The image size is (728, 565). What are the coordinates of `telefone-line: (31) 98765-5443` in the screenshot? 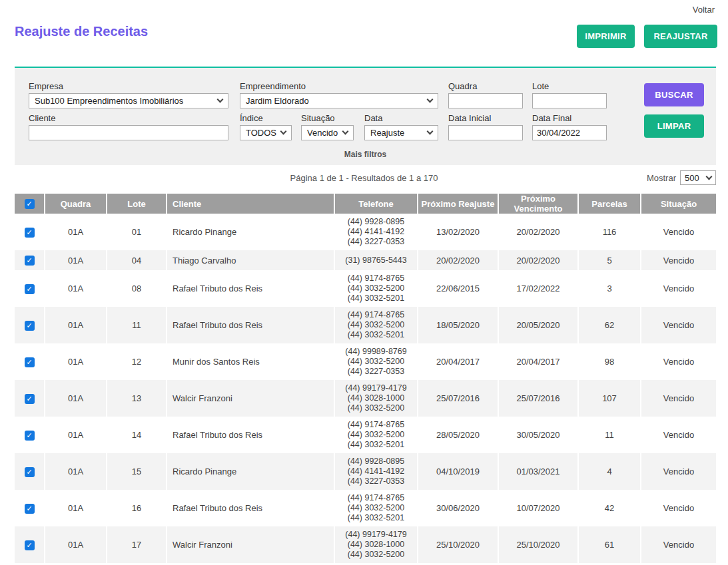 It's located at (376, 261).